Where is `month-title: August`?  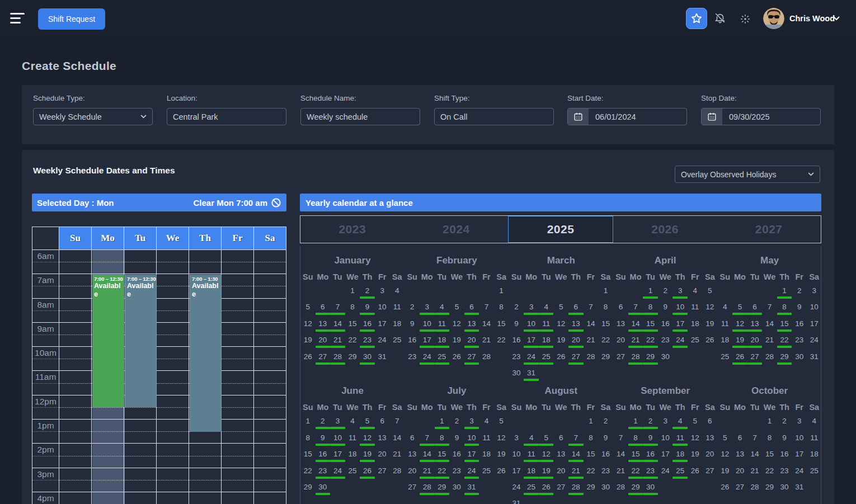
month-title: August is located at coordinates (561, 391).